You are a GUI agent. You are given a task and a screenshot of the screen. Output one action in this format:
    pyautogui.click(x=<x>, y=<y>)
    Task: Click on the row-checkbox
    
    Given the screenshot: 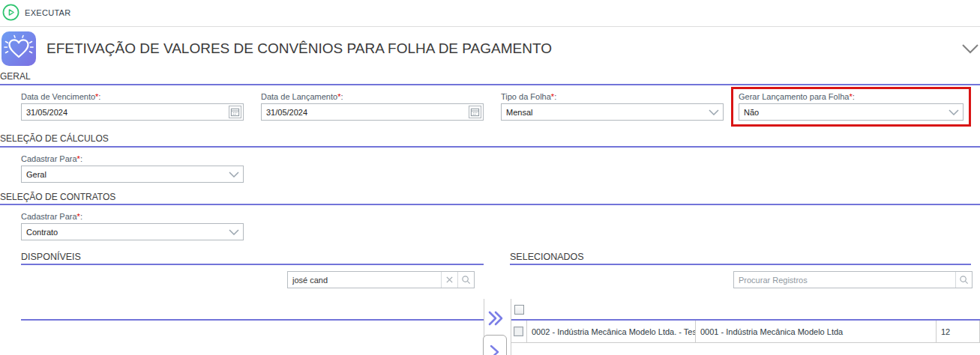 What is the action you would take?
    pyautogui.click(x=519, y=331)
    